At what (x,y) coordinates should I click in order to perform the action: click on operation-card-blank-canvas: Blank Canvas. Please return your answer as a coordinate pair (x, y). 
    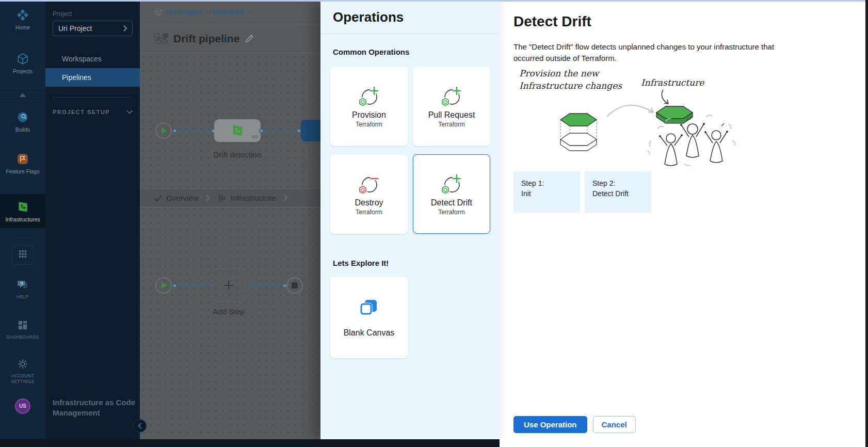
    Looking at the image, I should click on (369, 317).